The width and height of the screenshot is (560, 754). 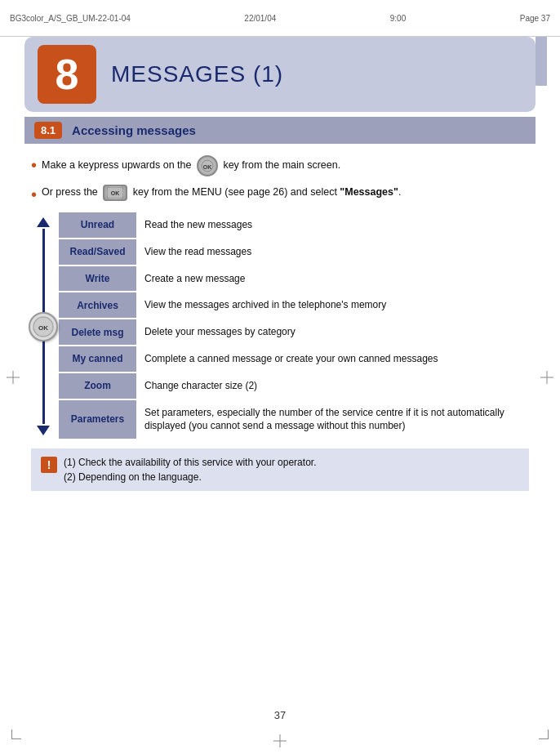 I want to click on instruction-2: • Or press the OK key from the MENU (see…, so click(x=280, y=194).